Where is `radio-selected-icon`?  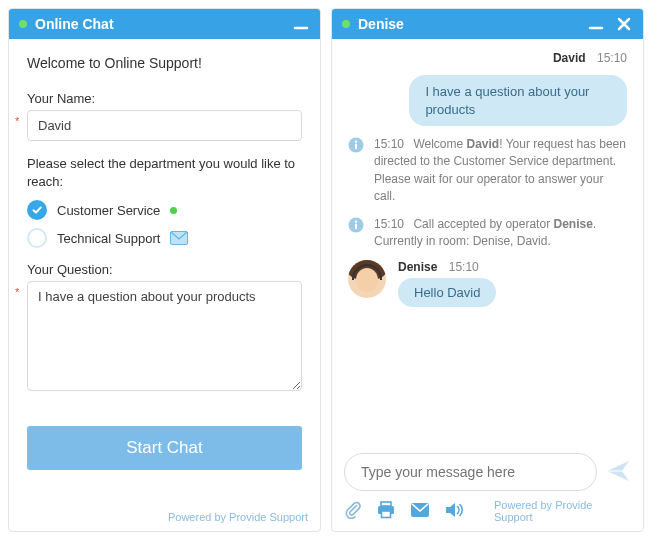
radio-selected-icon is located at coordinates (37, 210).